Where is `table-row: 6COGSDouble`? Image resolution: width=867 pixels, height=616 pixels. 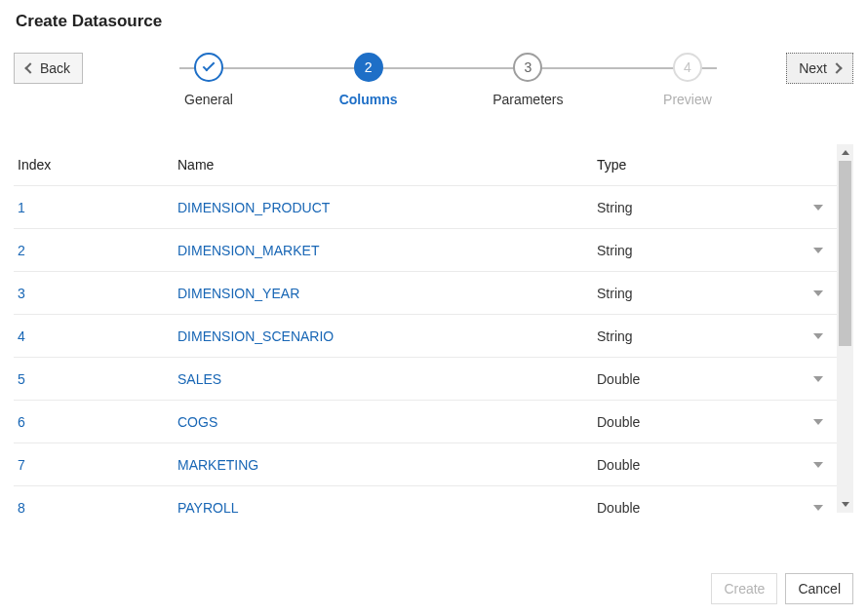 table-row: 6COGSDouble is located at coordinates (425, 421).